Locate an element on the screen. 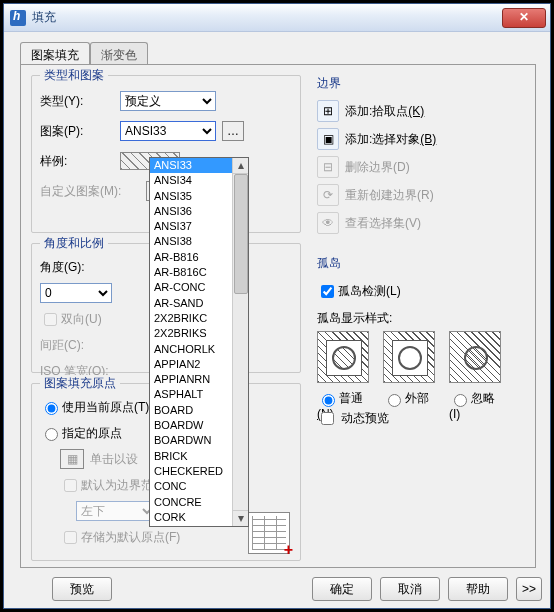 This screenshot has width=554, height=612. store-default-label: 存储为默认原点(F) is located at coordinates (130, 538).